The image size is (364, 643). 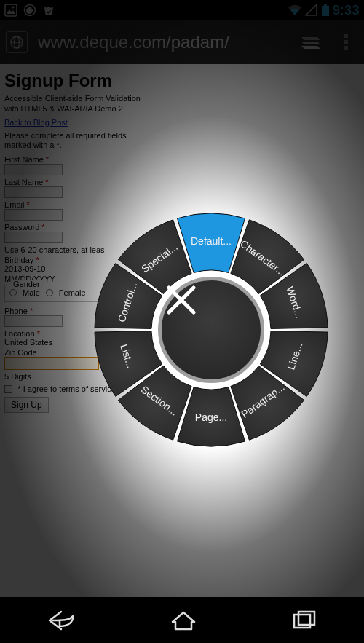 I want to click on female-radio, so click(x=50, y=293).